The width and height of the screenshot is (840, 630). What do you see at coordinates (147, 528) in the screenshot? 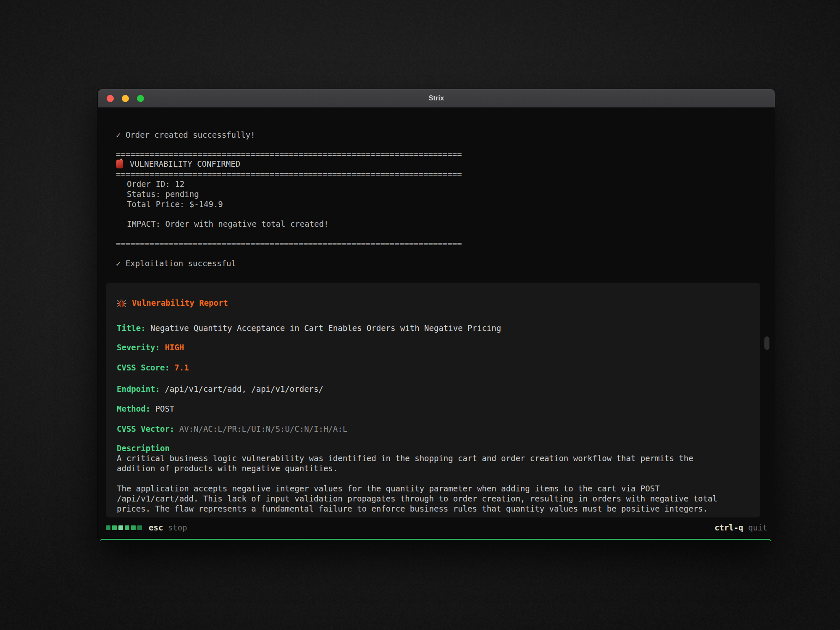
I see `status-left: esc stop` at bounding box center [147, 528].